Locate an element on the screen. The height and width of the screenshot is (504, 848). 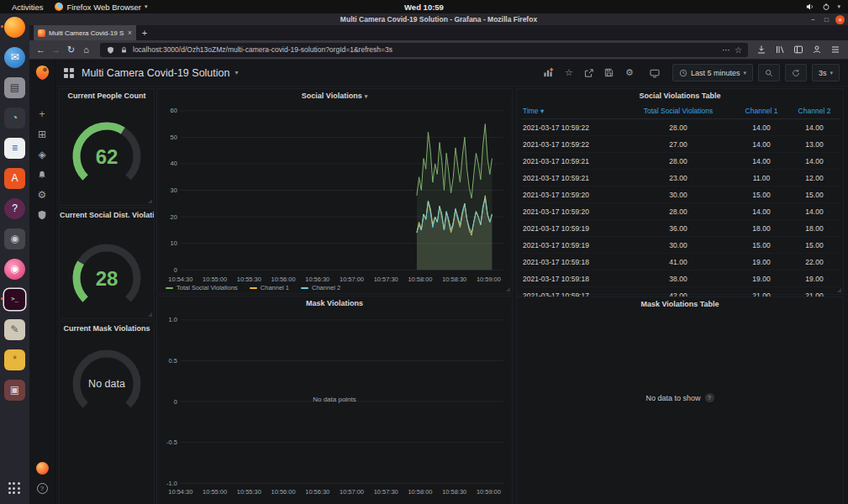
dock-item-ubuntu-software: A is located at coordinates (15, 178).